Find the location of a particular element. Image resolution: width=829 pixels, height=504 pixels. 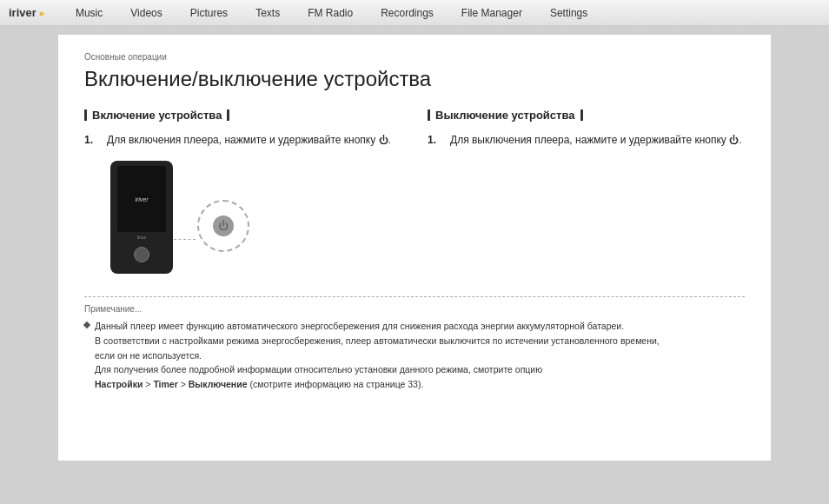

logo-text: iriver is located at coordinates (23, 12).